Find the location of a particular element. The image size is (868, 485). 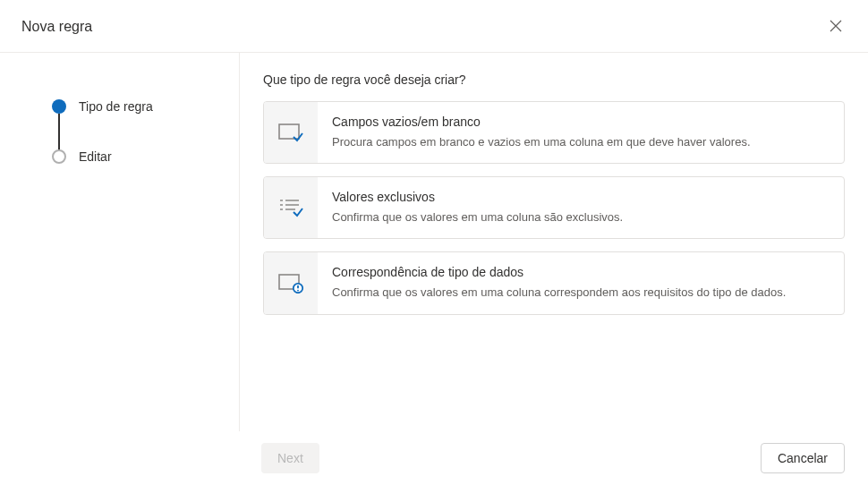

prompt-text: Que tipo de regra você deseja criar? is located at coordinates (554, 80).